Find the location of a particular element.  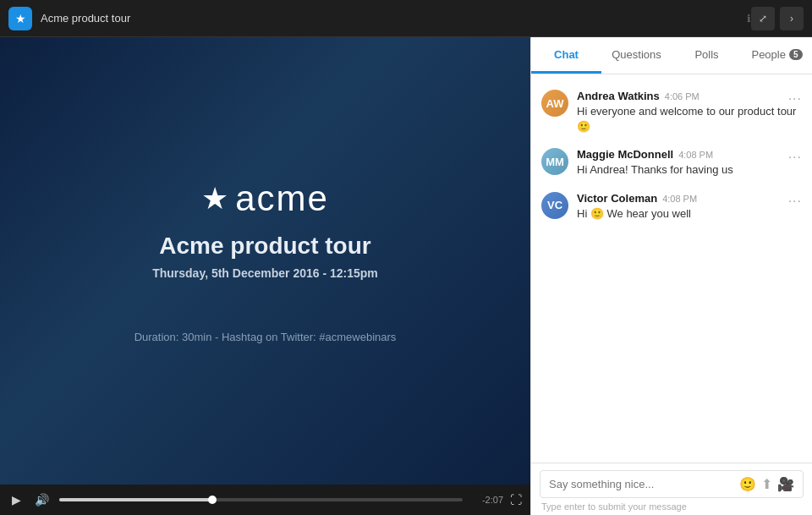

progress-fill is located at coordinates (135, 500).